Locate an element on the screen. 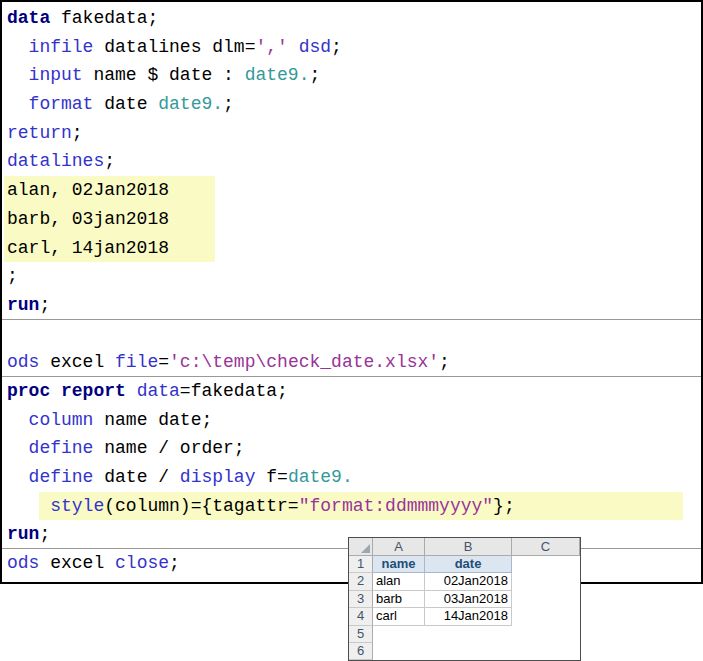 The height and width of the screenshot is (661, 703). code-line: ods excel file='c:\temp\check_date.xlsx'… is located at coordinates (354, 362).